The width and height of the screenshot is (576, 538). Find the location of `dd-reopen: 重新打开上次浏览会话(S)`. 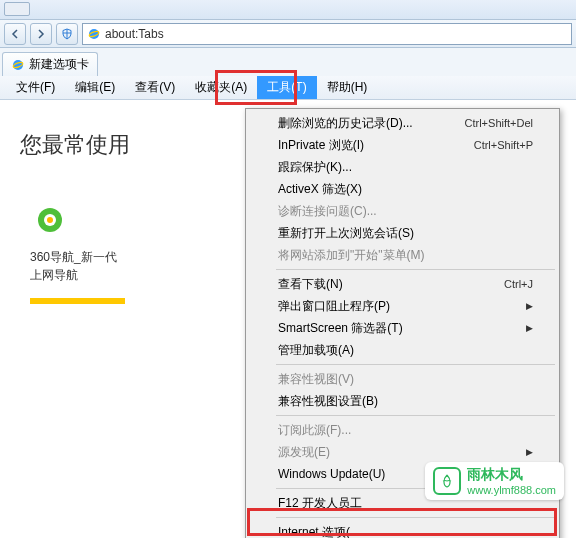

dd-reopen: 重新打开上次浏览会话(S) is located at coordinates (402, 233).